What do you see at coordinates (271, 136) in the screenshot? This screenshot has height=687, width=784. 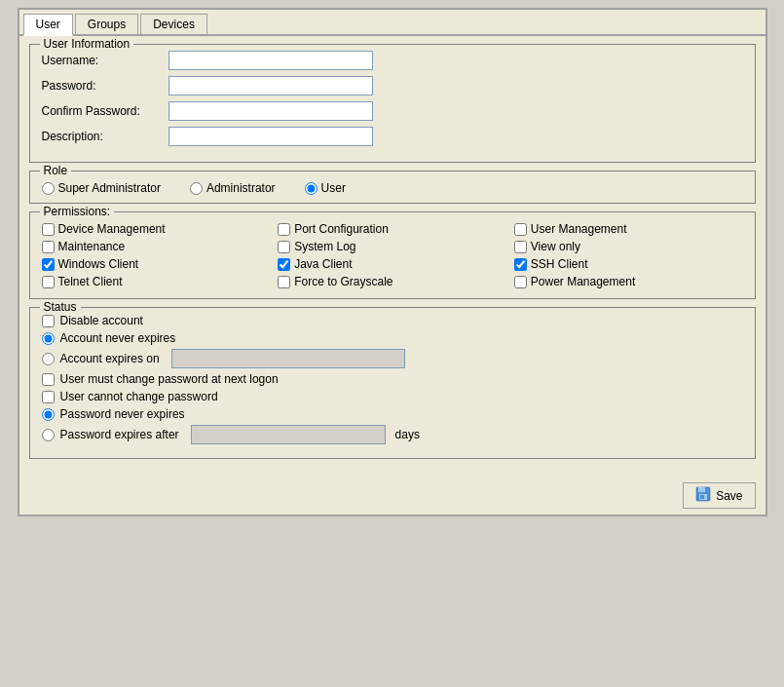 I see `description-input` at bounding box center [271, 136].